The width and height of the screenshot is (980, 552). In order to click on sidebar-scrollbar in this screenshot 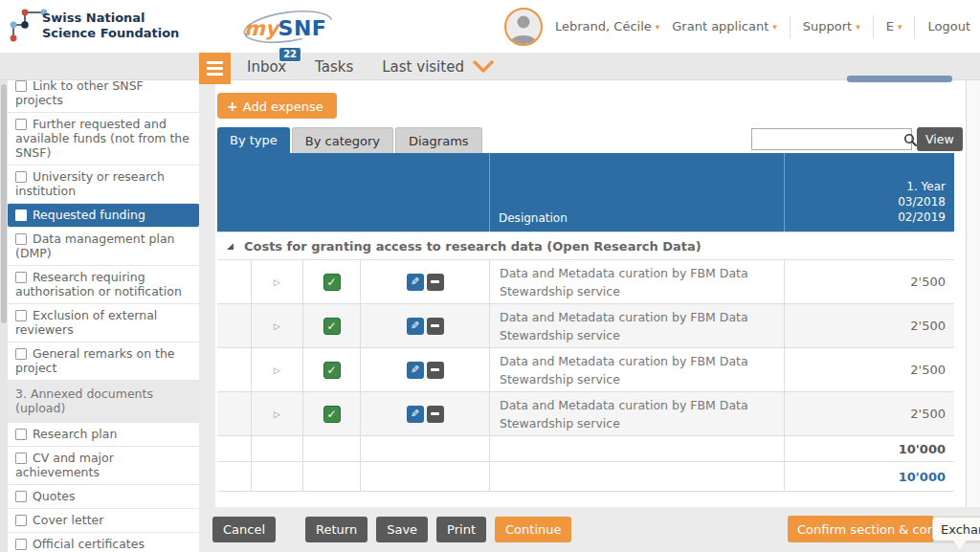, I will do `click(4, 316)`.